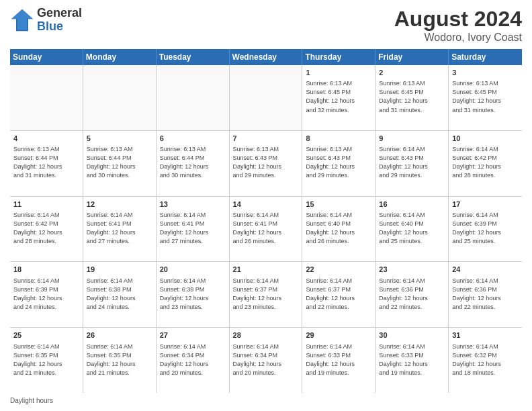  What do you see at coordinates (412, 164) in the screenshot?
I see `cal-cell: 9Sunrise: 6:14 AM Sunset: 6:43 PM Daylig…` at bounding box center [412, 164].